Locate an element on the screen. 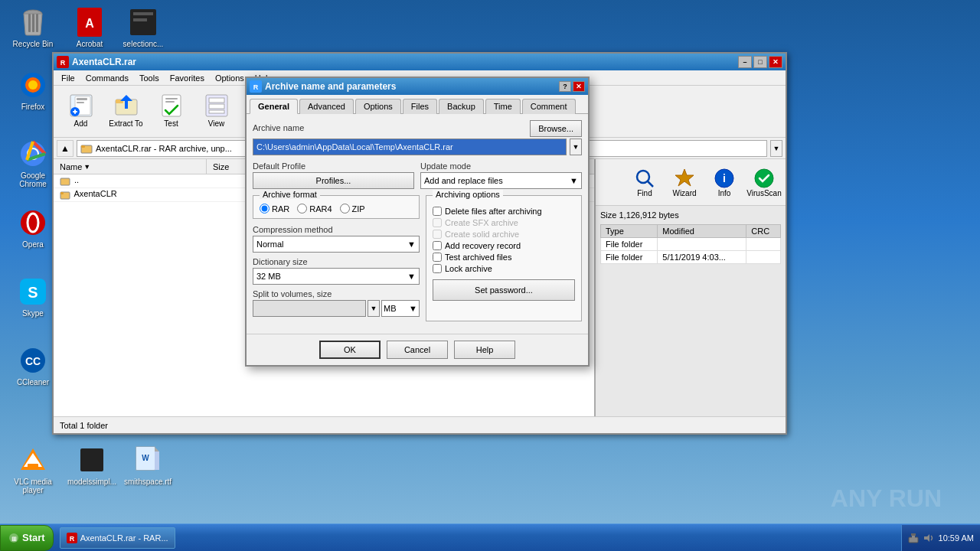  format-compression-col: Archive format RAR RAR4 is located at coordinates (336, 259).